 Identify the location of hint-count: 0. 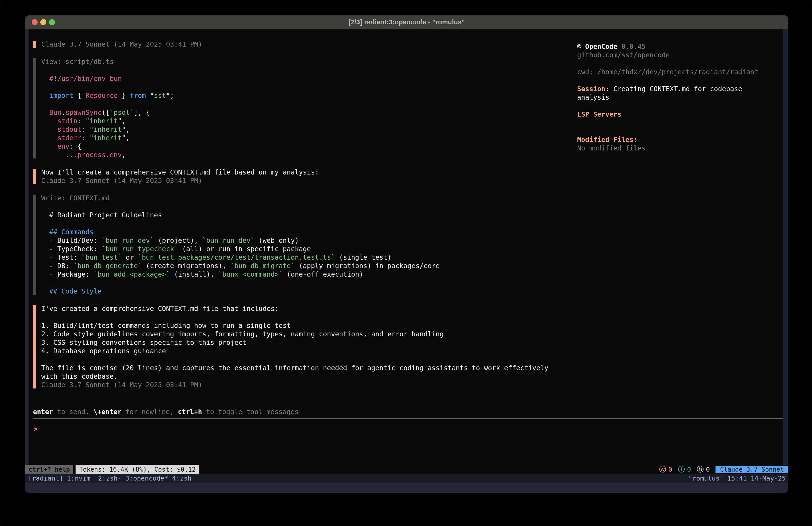
(708, 469).